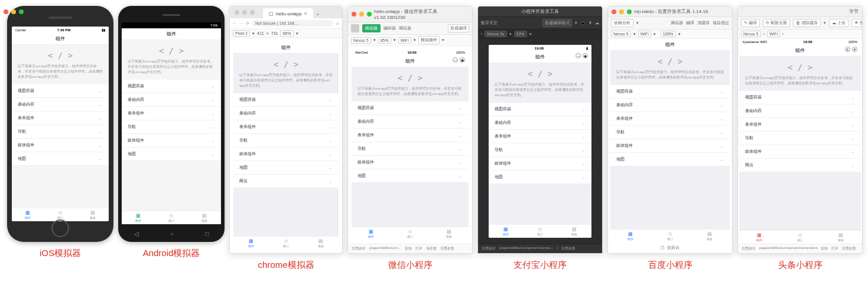 The image size is (868, 295). Describe the element at coordinates (292, 24) in the screenshot. I see `url-input: Not Secure | 192.168....` at that location.